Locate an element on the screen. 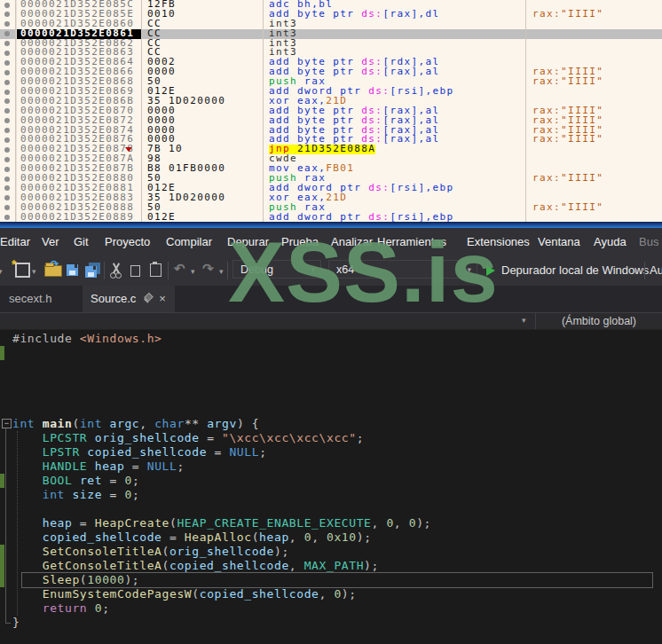 This screenshot has width=662, height=644. start-debug-caret-icon: ▾ is located at coordinates (635, 271).